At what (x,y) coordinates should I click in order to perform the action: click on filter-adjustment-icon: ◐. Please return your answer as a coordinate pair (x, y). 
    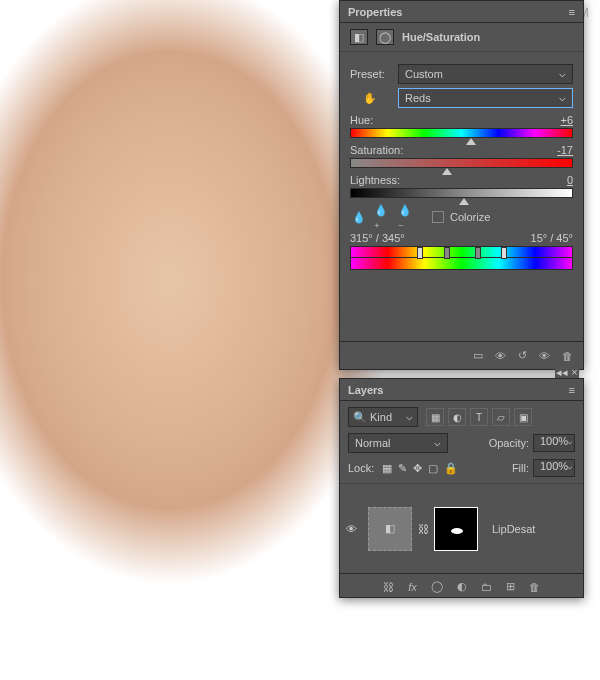
    Looking at the image, I should click on (457, 417).